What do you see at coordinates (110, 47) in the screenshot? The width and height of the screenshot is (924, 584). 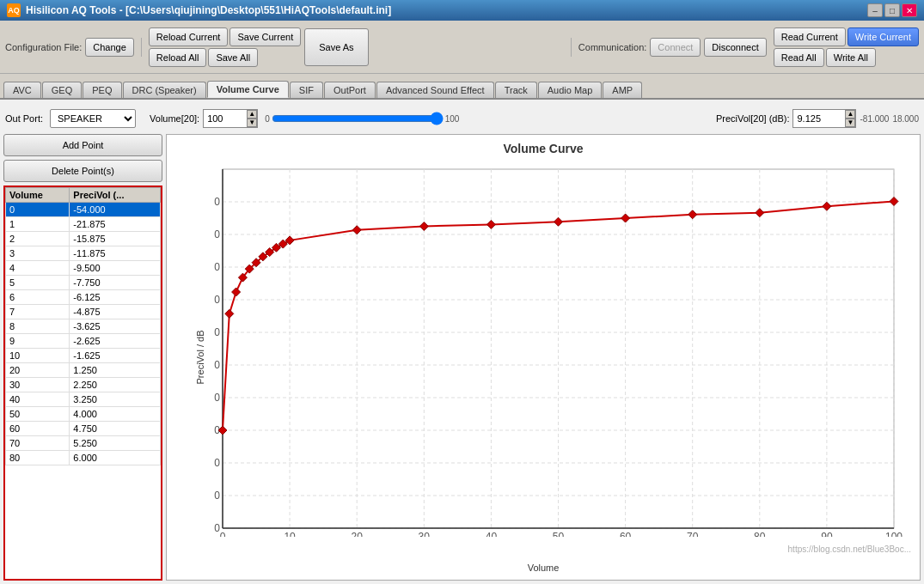 I see `change-button: Change` at bounding box center [110, 47].